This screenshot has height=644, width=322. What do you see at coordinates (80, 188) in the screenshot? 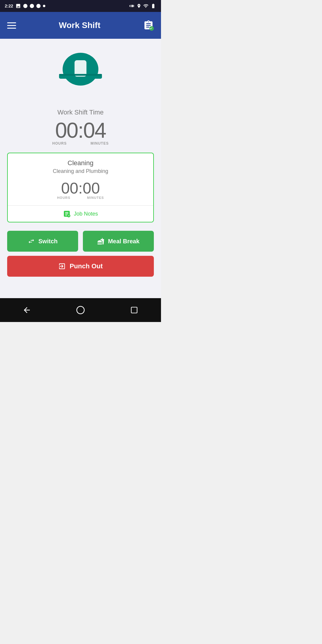
I see `job-card: Cleaning Cleaning and Plumbing 00 : 00 H…` at bounding box center [80, 188].